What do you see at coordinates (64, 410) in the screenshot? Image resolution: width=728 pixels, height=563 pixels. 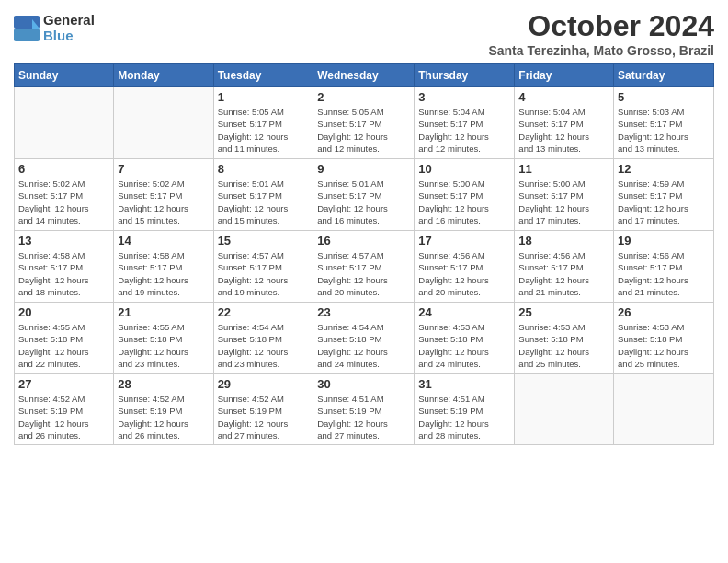 I see `table-row: 27Sunrise: 4:52 AM Sunset: 5:19 PM Dayli…` at bounding box center [64, 410].